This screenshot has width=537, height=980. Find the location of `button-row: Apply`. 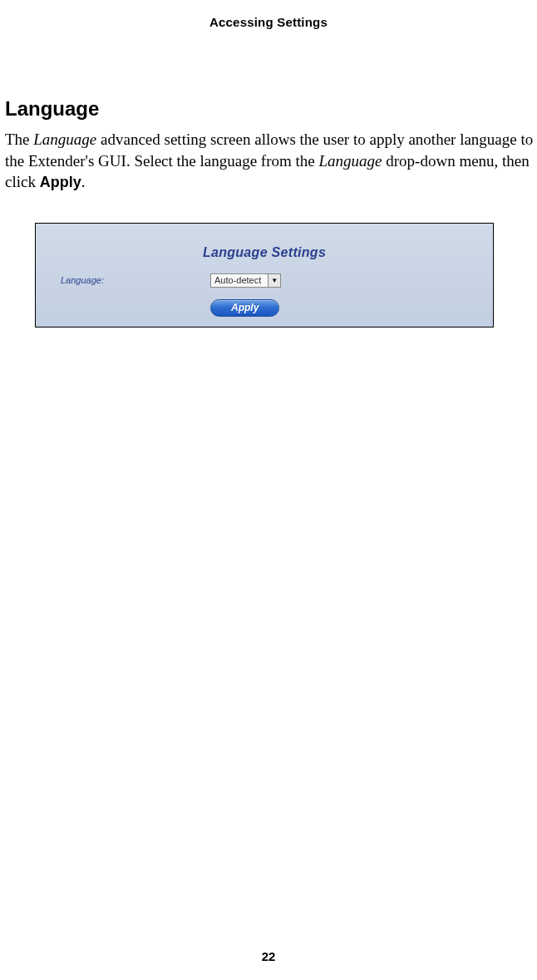

button-row: Apply is located at coordinates (264, 308).